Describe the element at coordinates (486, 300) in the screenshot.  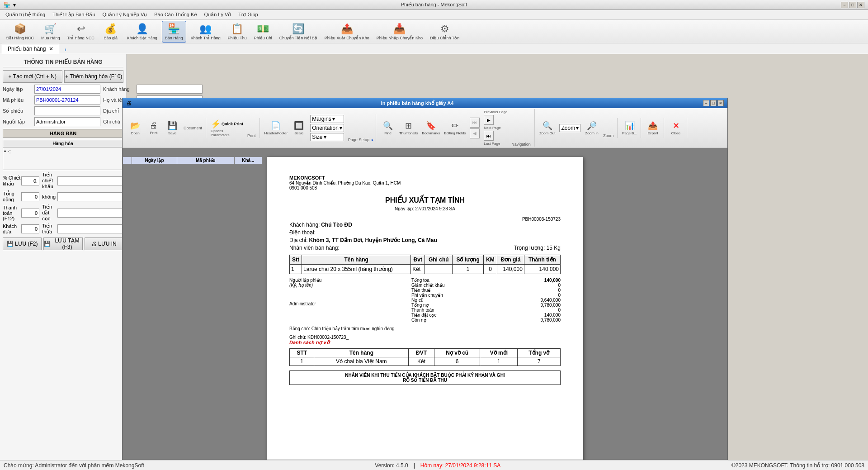
I see `no-cu-row: Nợ cũ 9,640,000` at that location.